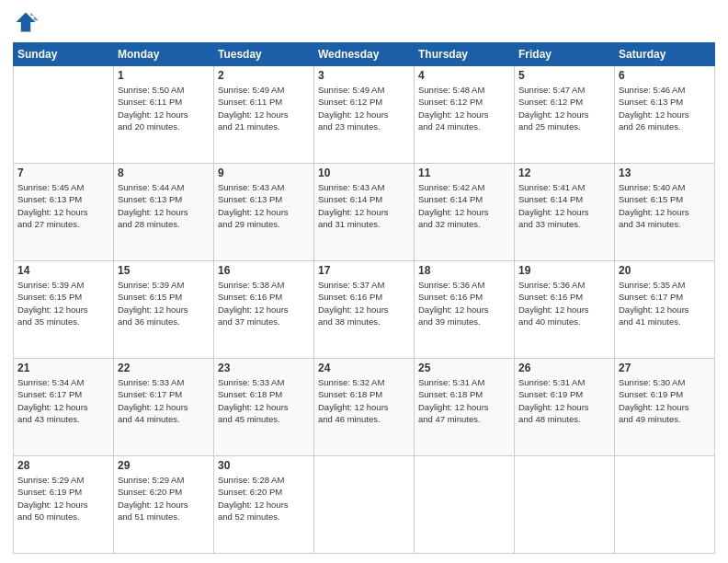 The width and height of the screenshot is (728, 563). I want to click on daylight-text-2: and 48 minutes., so click(550, 419).